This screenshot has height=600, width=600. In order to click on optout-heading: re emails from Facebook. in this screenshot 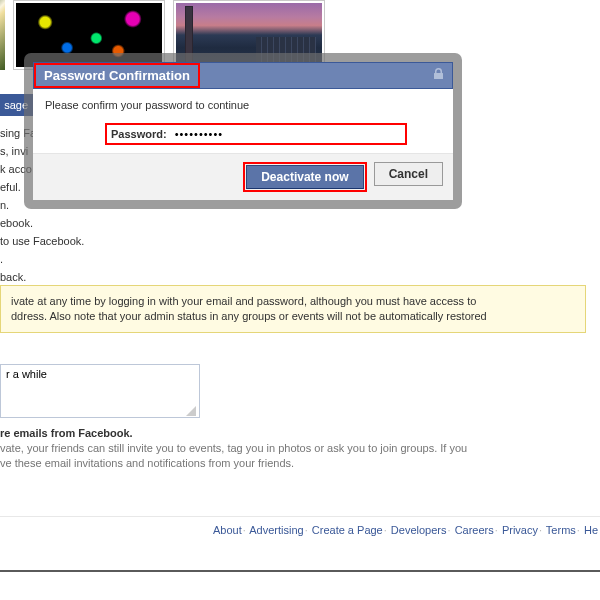, I will do `click(66, 433)`.